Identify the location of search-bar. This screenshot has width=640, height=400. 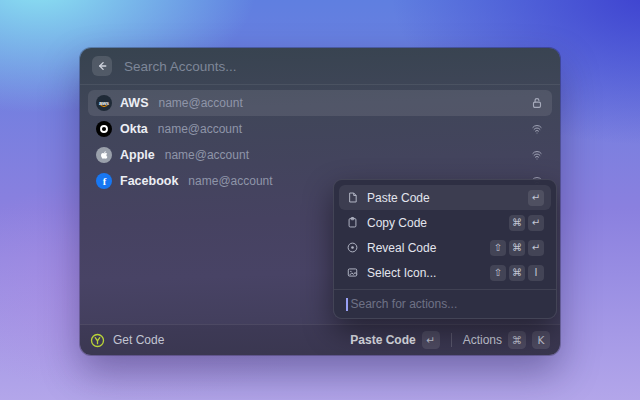
(320, 66).